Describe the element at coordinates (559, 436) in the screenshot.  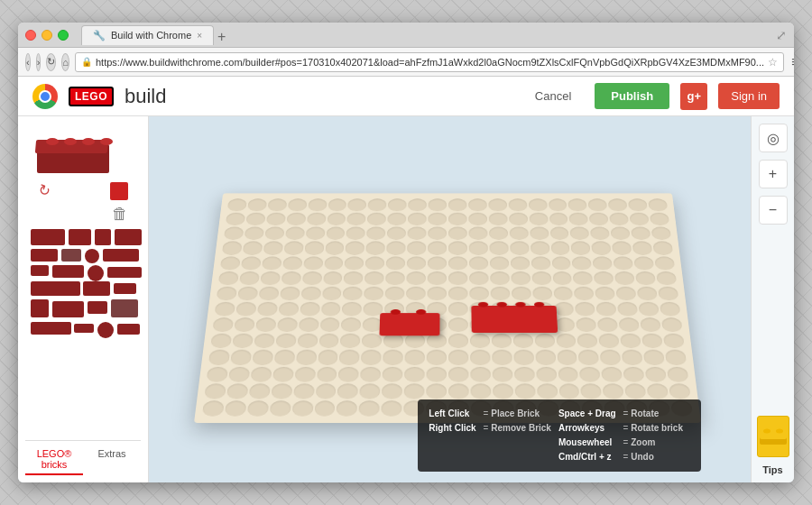
I see `tips-table: Left Click = Place Brick Space + Drag = …` at that location.